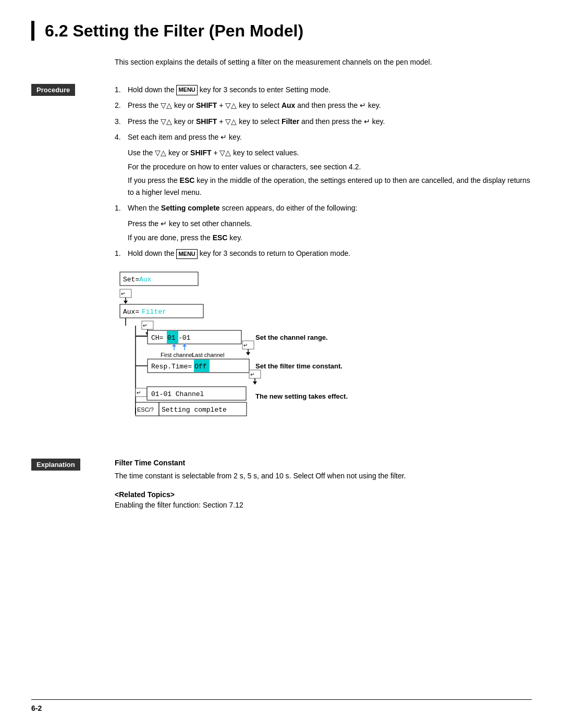 The width and height of the screenshot is (563, 728). I want to click on related-topics-label: <Related Topics>, so click(323, 495).